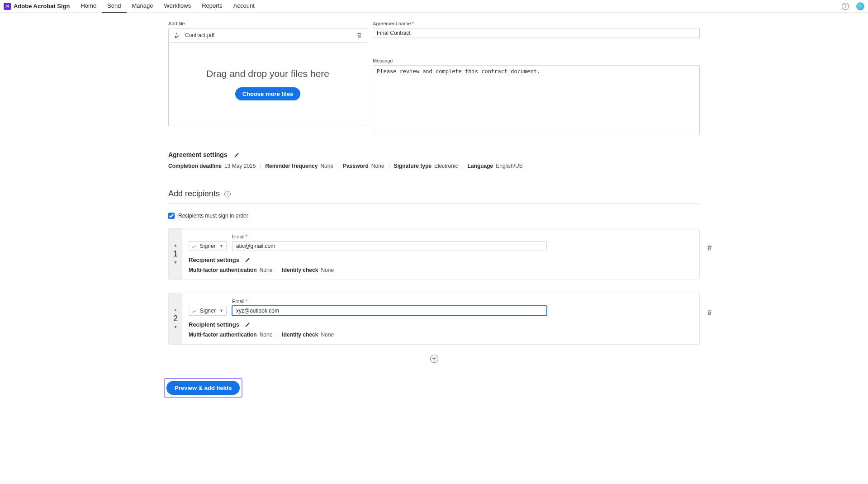 The height and width of the screenshot is (484, 868). I want to click on file-dropzone: Drag and drop your files here Choose mor…, so click(268, 84).